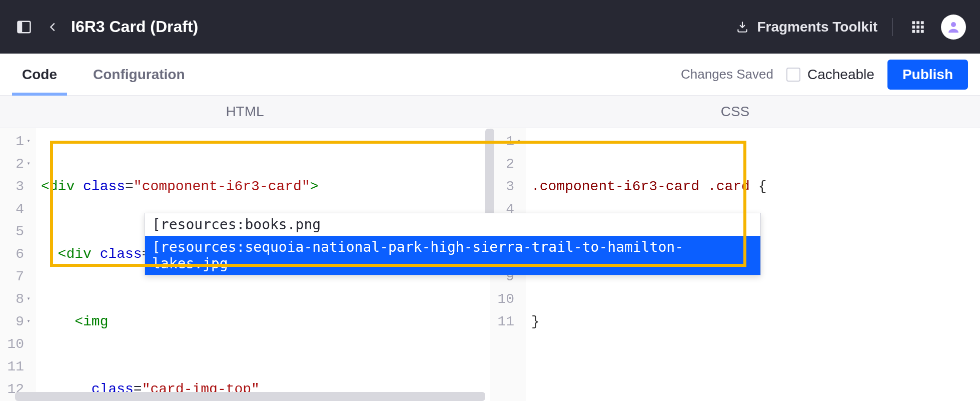 This screenshot has height=401, width=980. What do you see at coordinates (139, 74) in the screenshot?
I see `tab-configuration: Configuration` at bounding box center [139, 74].